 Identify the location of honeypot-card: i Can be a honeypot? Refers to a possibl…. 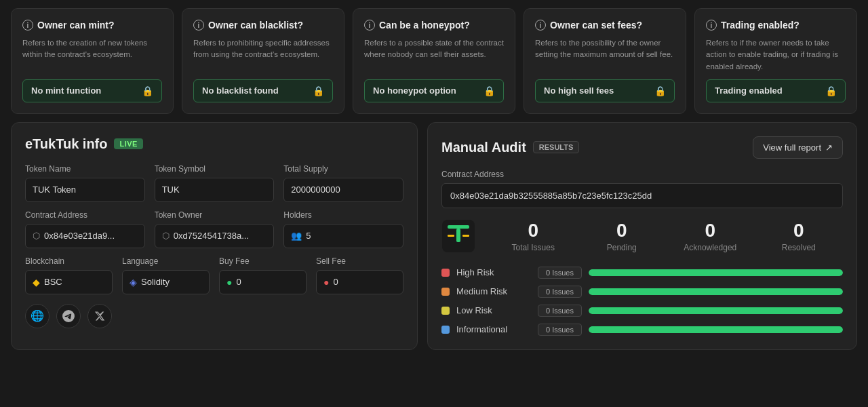
(434, 61).